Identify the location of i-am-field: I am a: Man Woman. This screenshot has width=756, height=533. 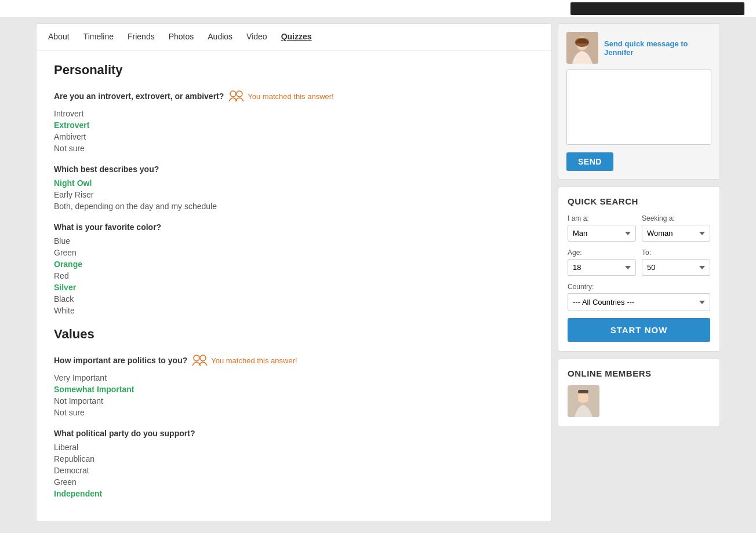
(602, 228).